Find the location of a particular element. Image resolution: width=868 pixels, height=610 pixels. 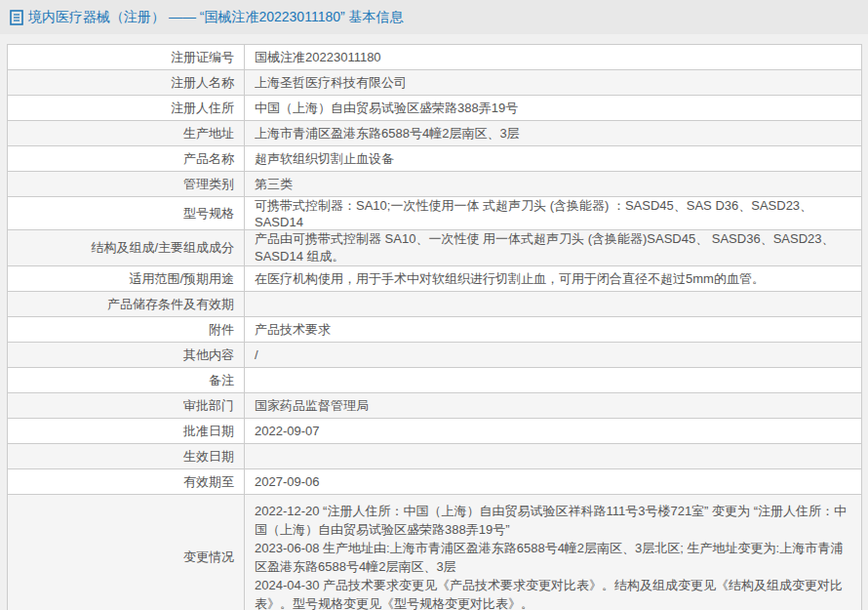

table-row: 有效期至 2027-09-06 is located at coordinates (435, 482).